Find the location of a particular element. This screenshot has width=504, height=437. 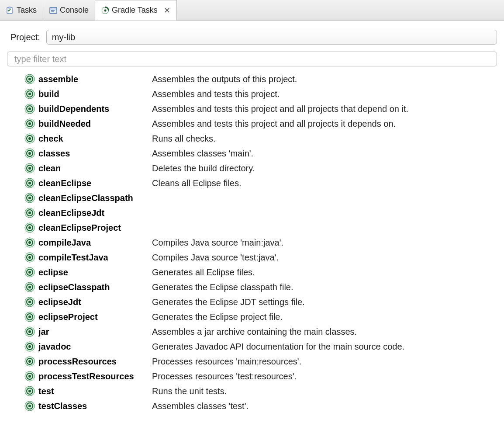

project-selected-value: my-lib is located at coordinates (64, 38).